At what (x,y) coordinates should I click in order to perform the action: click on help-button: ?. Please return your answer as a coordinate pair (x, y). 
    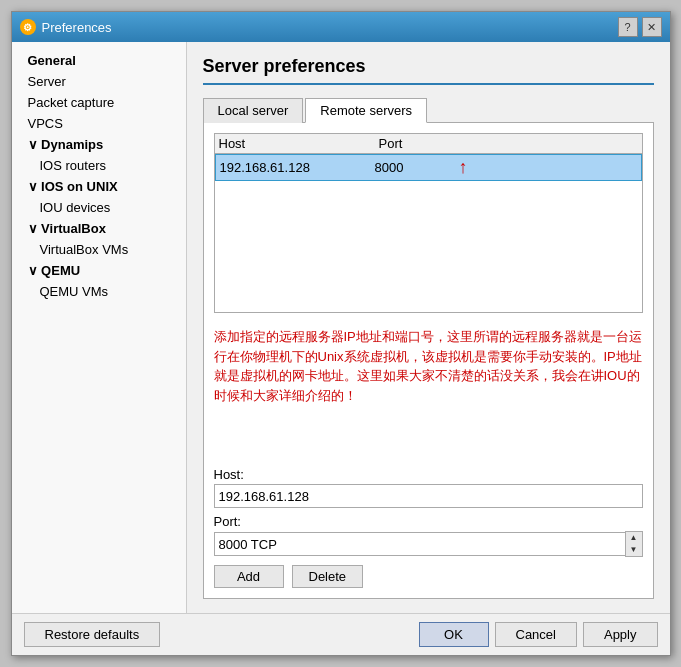
    Looking at the image, I should click on (628, 27).